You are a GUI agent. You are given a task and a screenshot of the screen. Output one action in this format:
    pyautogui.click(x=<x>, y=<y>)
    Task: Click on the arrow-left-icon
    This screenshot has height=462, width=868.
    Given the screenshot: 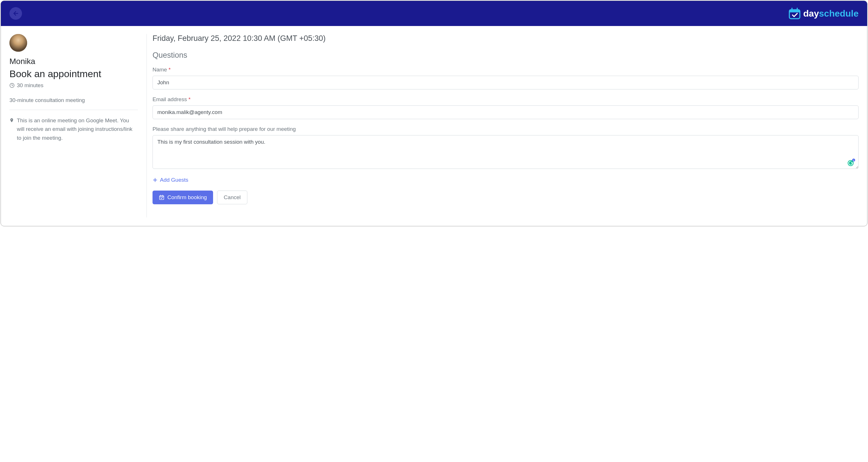 What is the action you would take?
    pyautogui.click(x=16, y=13)
    